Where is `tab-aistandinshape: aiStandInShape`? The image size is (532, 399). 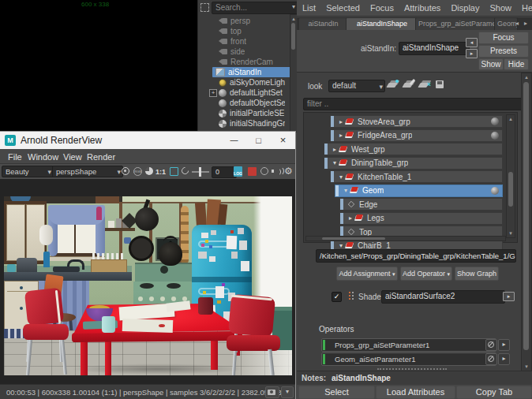 tab-aistandinshape: aiStandInShape is located at coordinates (382, 24).